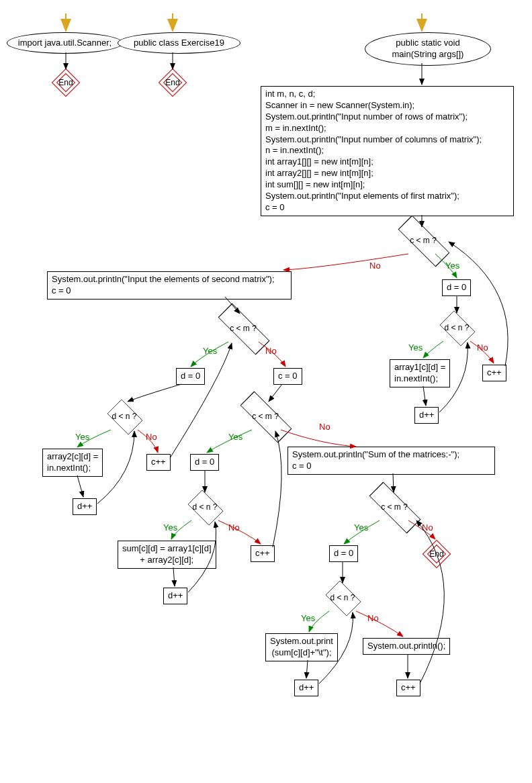 Image resolution: width=532 pixels, height=783 pixels. I want to click on cond-c-lt-m-3: c < m ?, so click(265, 416).